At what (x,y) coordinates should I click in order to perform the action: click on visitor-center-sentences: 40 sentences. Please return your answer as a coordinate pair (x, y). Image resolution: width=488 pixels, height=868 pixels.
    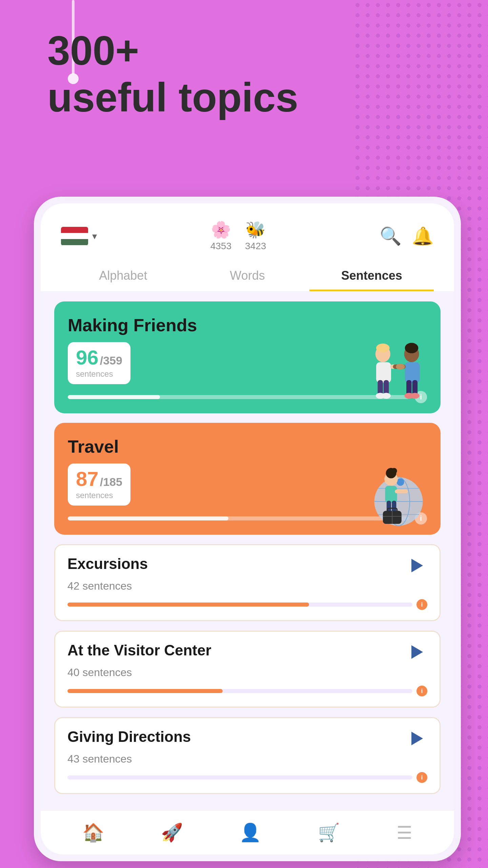
    Looking at the image, I should click on (247, 673).